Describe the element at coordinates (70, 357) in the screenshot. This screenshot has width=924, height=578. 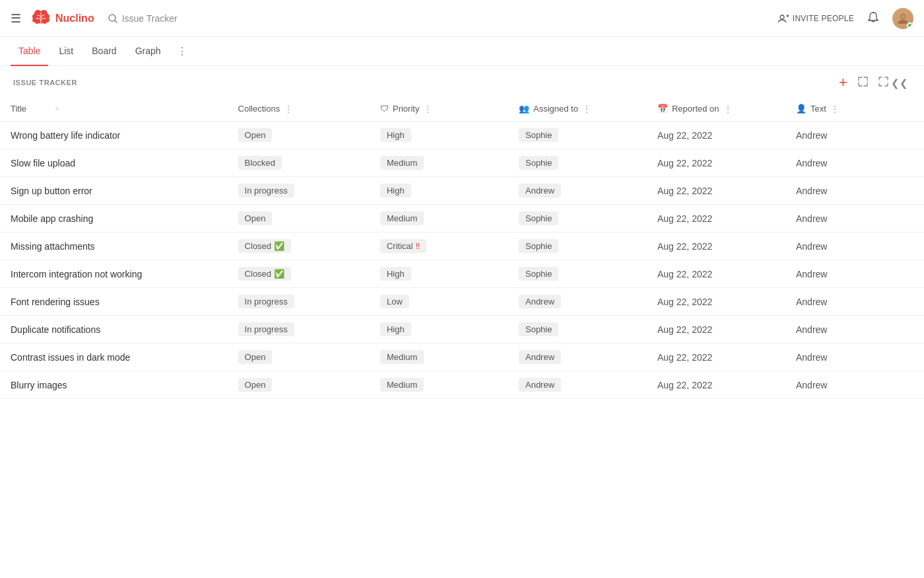
I see `row-title: Contrast issues in dark mode` at that location.